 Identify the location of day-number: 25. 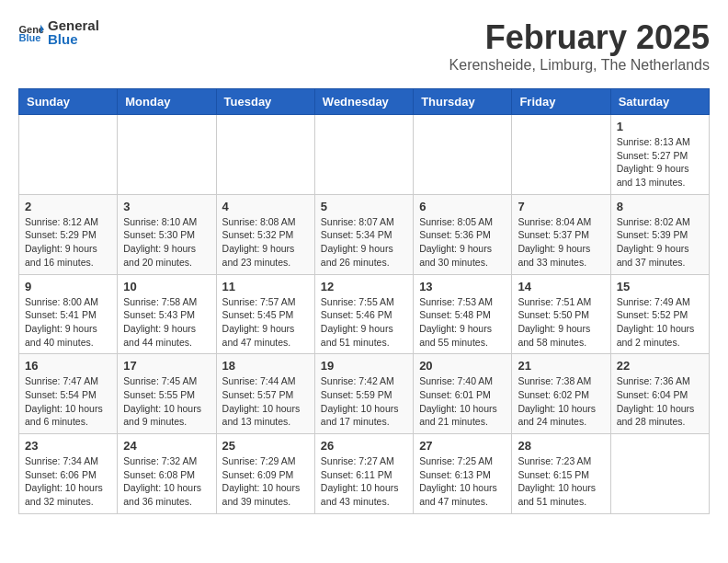
(266, 445).